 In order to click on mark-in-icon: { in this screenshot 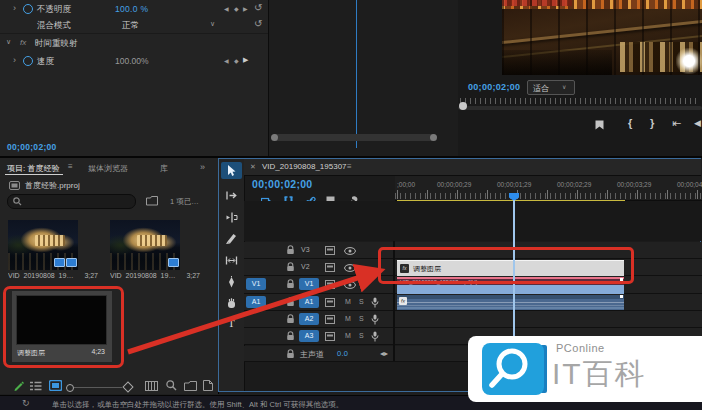, I will do `click(630, 123)`.